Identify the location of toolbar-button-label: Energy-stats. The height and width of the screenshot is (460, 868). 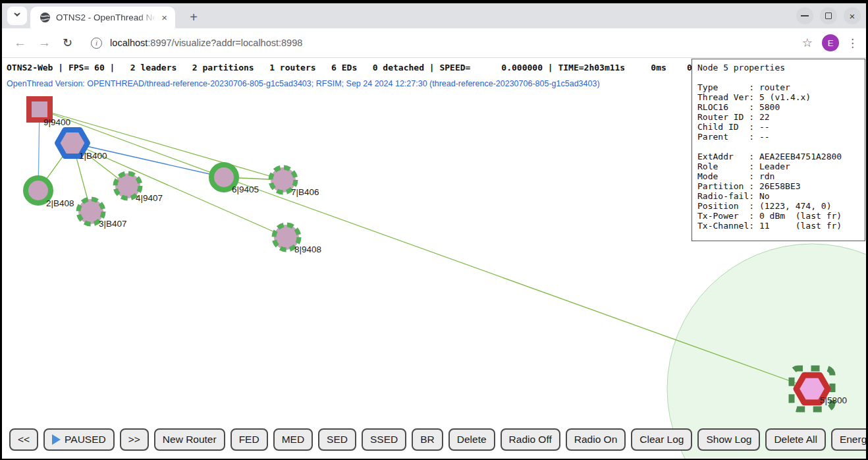
(853, 440).